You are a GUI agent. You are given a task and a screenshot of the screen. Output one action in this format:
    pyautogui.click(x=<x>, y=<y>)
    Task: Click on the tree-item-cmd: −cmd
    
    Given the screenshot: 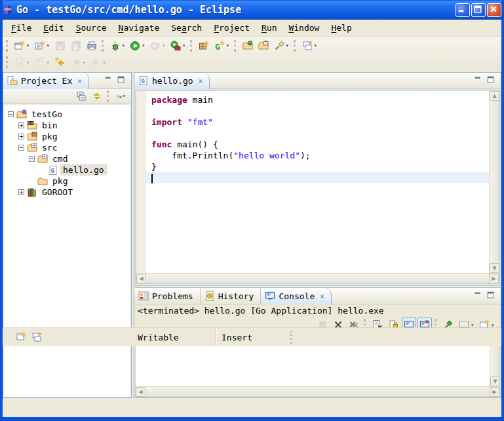 What is the action you would take?
    pyautogui.click(x=67, y=158)
    